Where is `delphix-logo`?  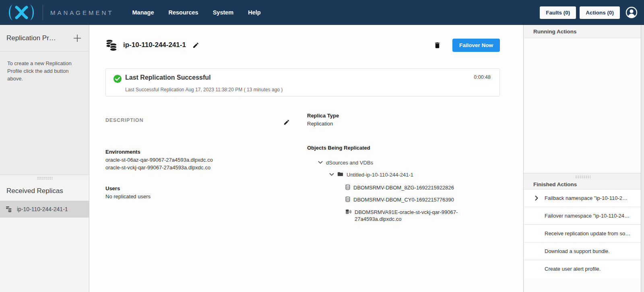
delphix-logo is located at coordinates (19, 12).